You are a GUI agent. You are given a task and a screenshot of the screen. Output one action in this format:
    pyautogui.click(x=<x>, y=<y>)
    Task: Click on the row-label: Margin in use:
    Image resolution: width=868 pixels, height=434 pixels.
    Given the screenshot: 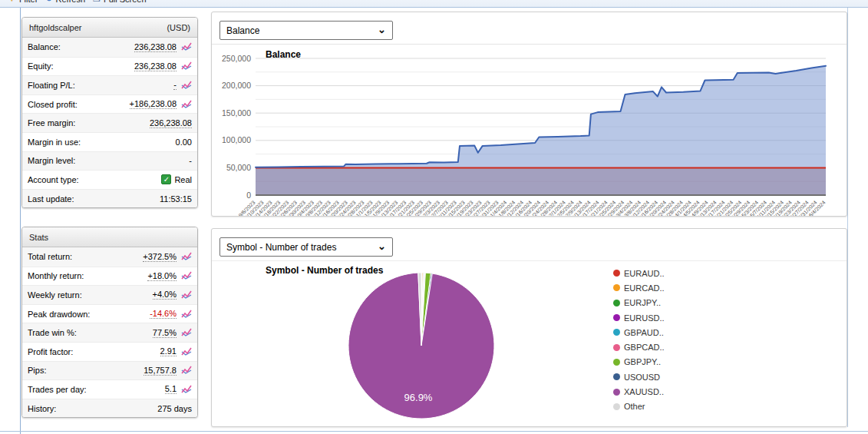 What is the action you would take?
    pyautogui.click(x=54, y=142)
    